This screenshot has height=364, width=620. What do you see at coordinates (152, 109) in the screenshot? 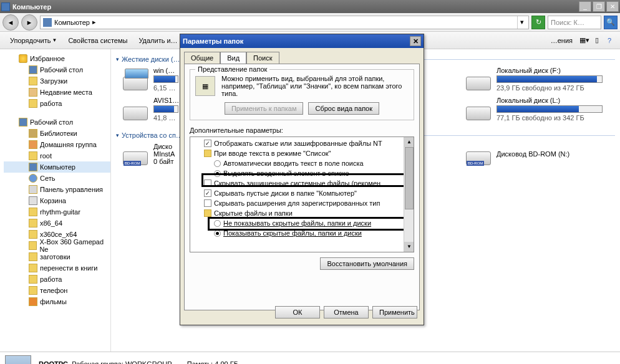
I see `drive-avis: AVIS1… 41,8 …` at bounding box center [152, 109].